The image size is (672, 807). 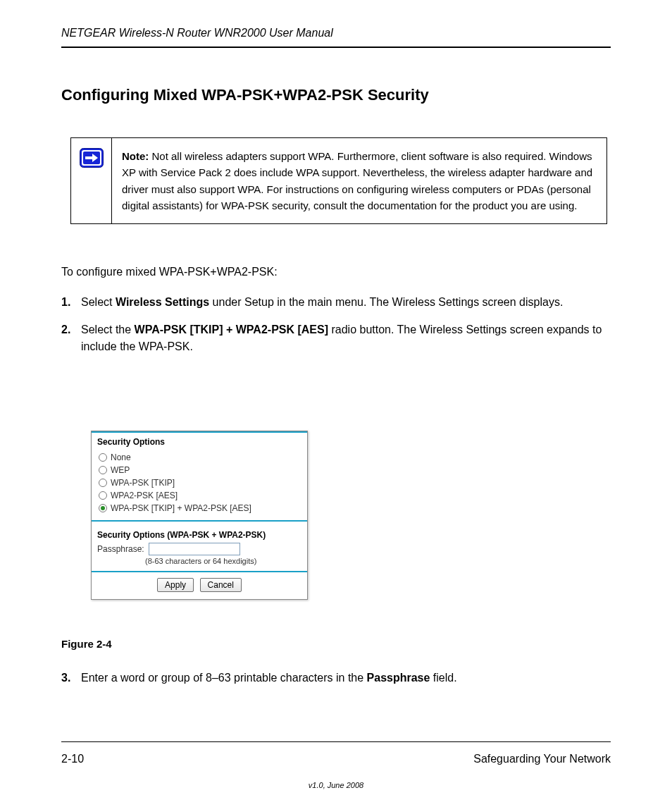 I want to click on radio-label: WPA-PSK [TKIP] + WPA2-PSK [AES], so click(x=181, y=508).